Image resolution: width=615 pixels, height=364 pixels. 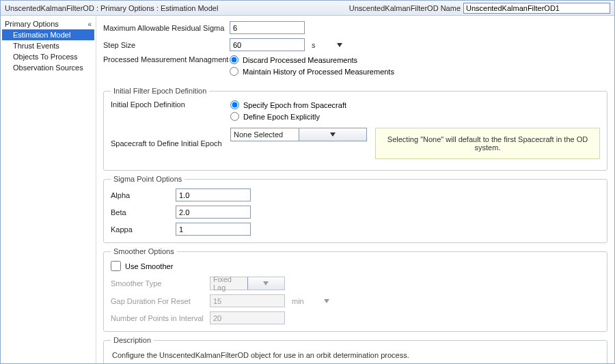 What do you see at coordinates (355, 356) in the screenshot?
I see `description-text: Configure the UnscentedKalmanFilterOD ob…` at bounding box center [355, 356].